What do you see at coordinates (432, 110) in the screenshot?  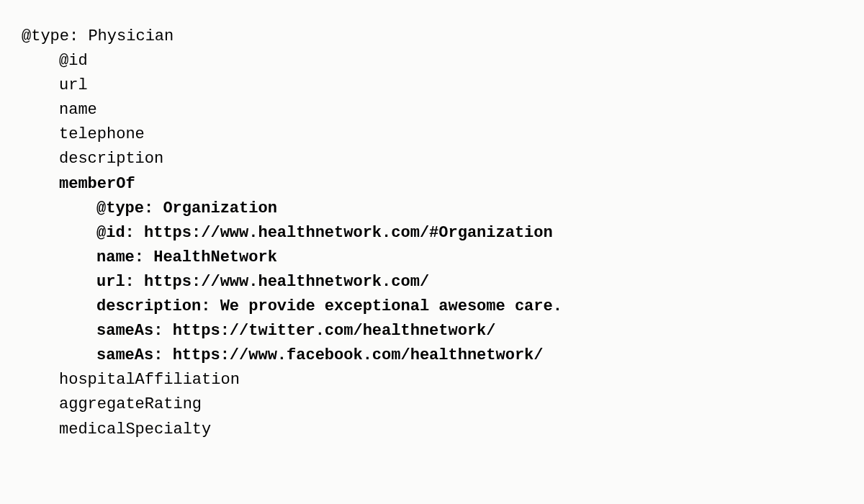 I see `root-prop: name` at bounding box center [432, 110].